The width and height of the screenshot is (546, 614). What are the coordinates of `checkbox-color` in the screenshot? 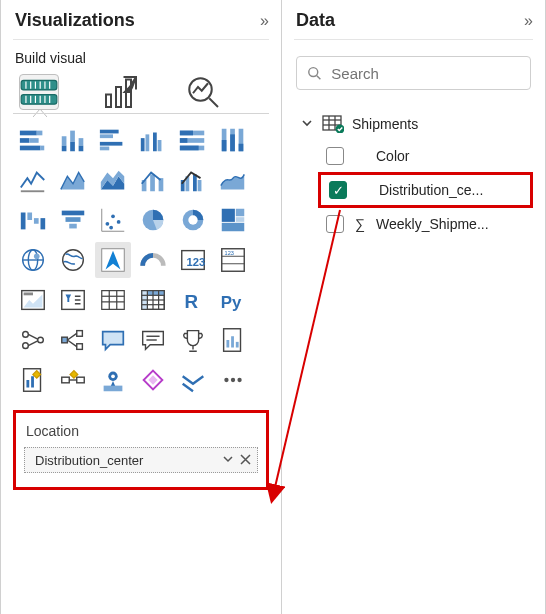 It's located at (335, 156).